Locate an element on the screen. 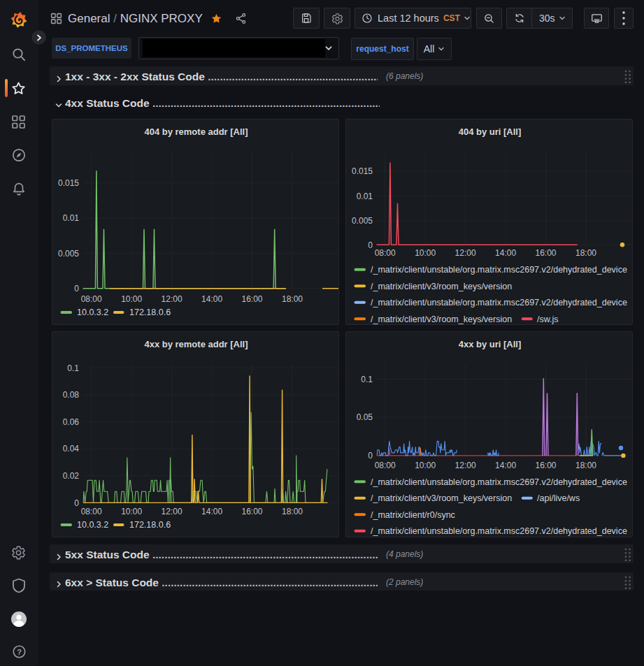  svg-text: 0.04 is located at coordinates (71, 449).